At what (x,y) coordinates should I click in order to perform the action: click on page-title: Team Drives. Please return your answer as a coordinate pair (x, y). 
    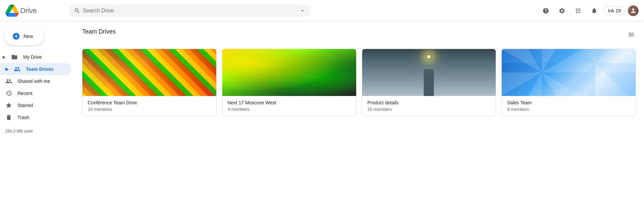
    Looking at the image, I should click on (99, 32).